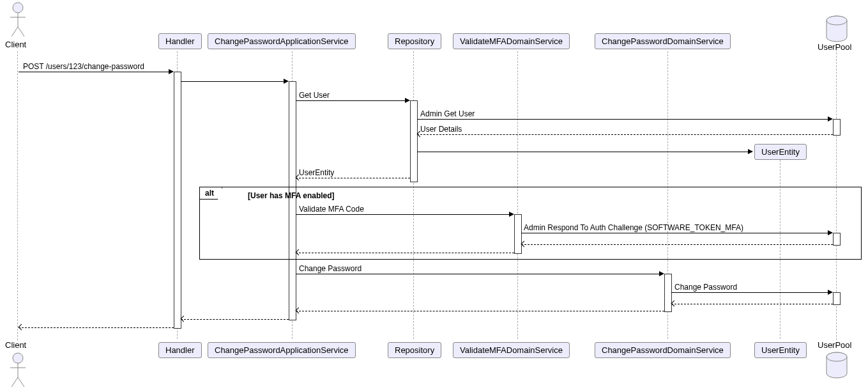  I want to click on activation-repository, so click(414, 141).